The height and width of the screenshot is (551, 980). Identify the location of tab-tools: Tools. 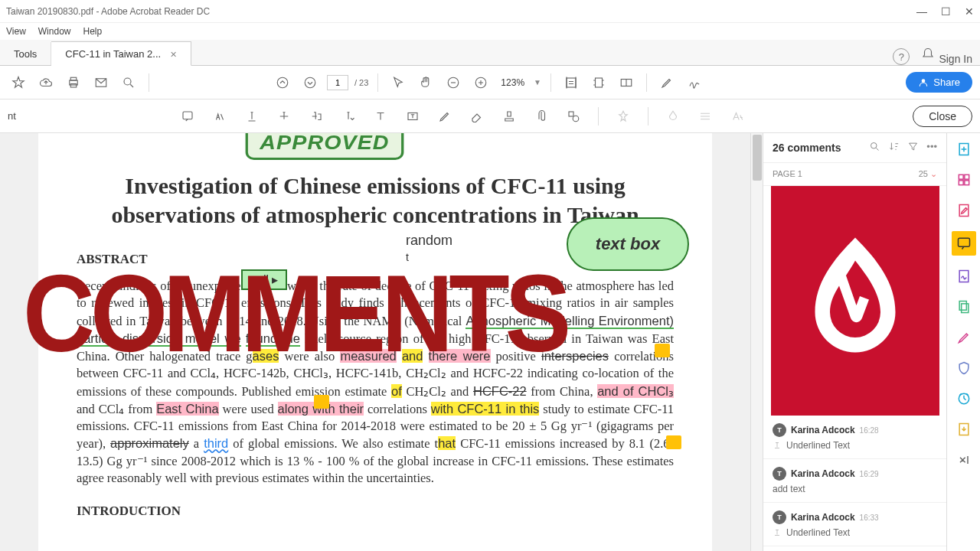
(26, 54).